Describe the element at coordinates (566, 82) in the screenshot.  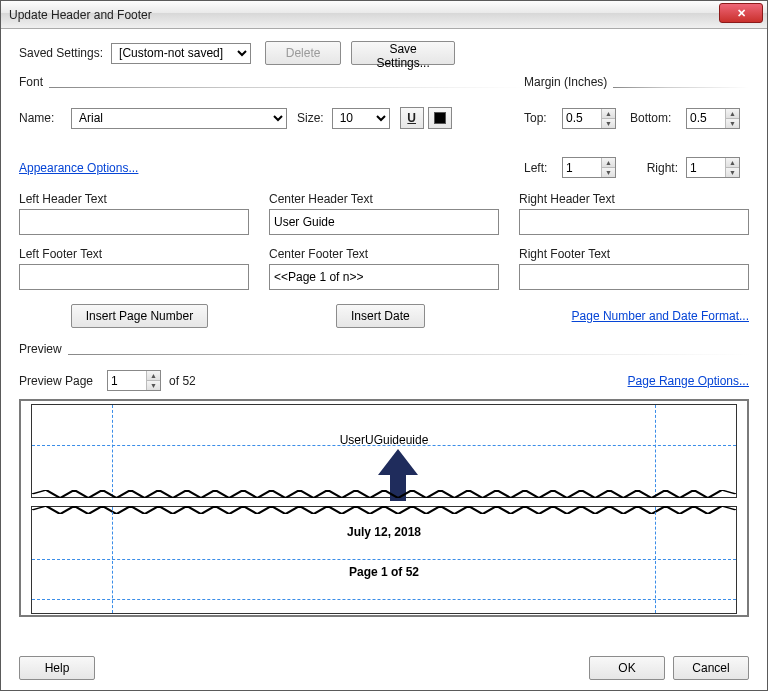
I see `margin-section-label: Margin (Inches)` at that location.